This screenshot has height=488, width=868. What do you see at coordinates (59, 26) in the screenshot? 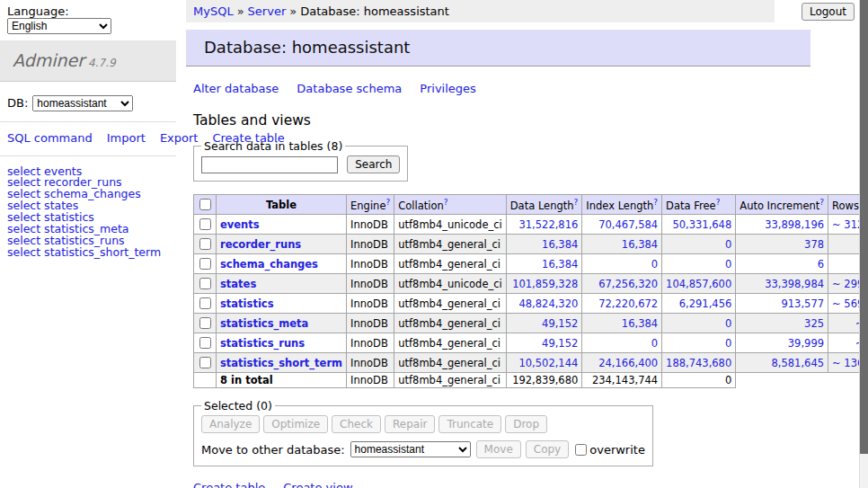
I see `language-select: English` at bounding box center [59, 26].